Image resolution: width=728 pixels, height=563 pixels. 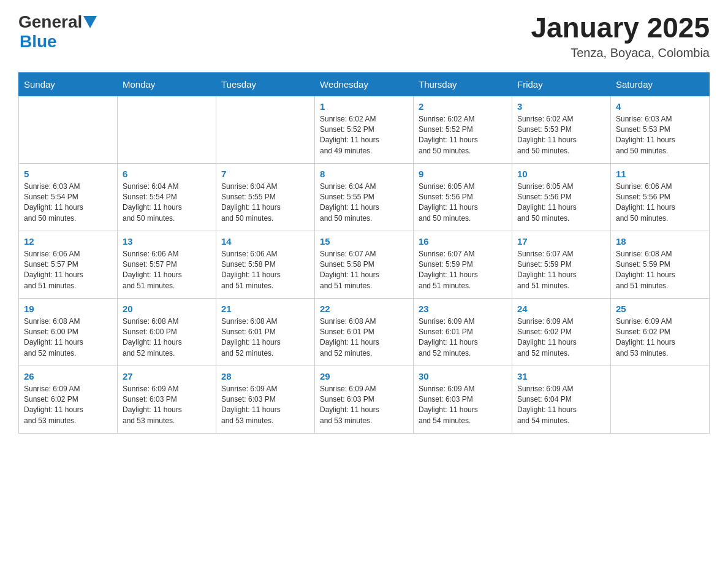 What do you see at coordinates (561, 377) in the screenshot?
I see `day-number: 31` at bounding box center [561, 377].